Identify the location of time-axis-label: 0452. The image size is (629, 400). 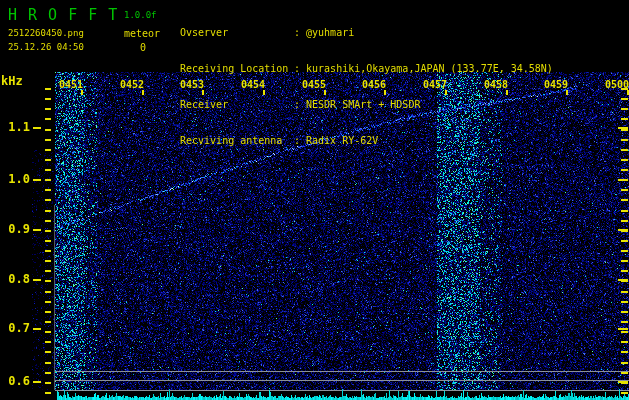
(129, 84).